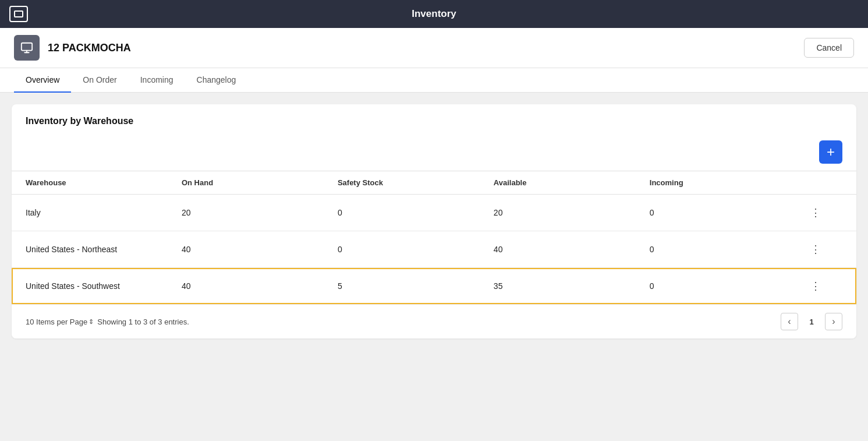 This screenshot has width=868, height=441. I want to click on col-on-hand: On Hand, so click(246, 183).